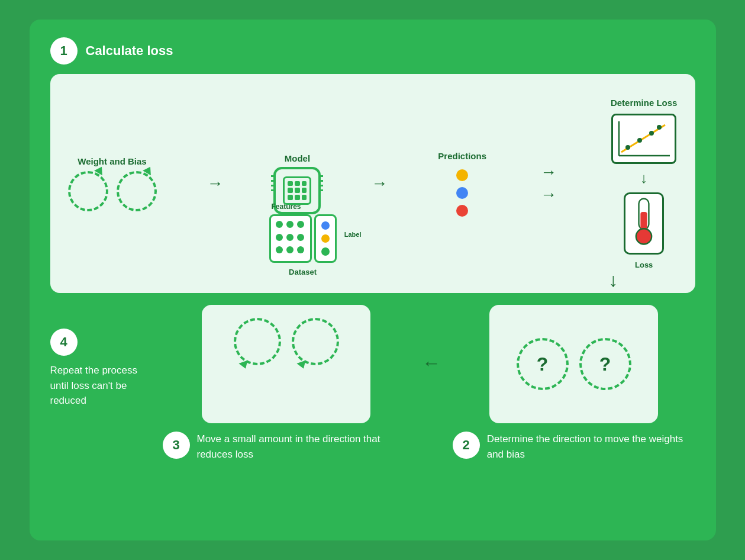 The height and width of the screenshot is (560, 745). What do you see at coordinates (130, 51) in the screenshot?
I see `step1-title: Calculate loss` at bounding box center [130, 51].